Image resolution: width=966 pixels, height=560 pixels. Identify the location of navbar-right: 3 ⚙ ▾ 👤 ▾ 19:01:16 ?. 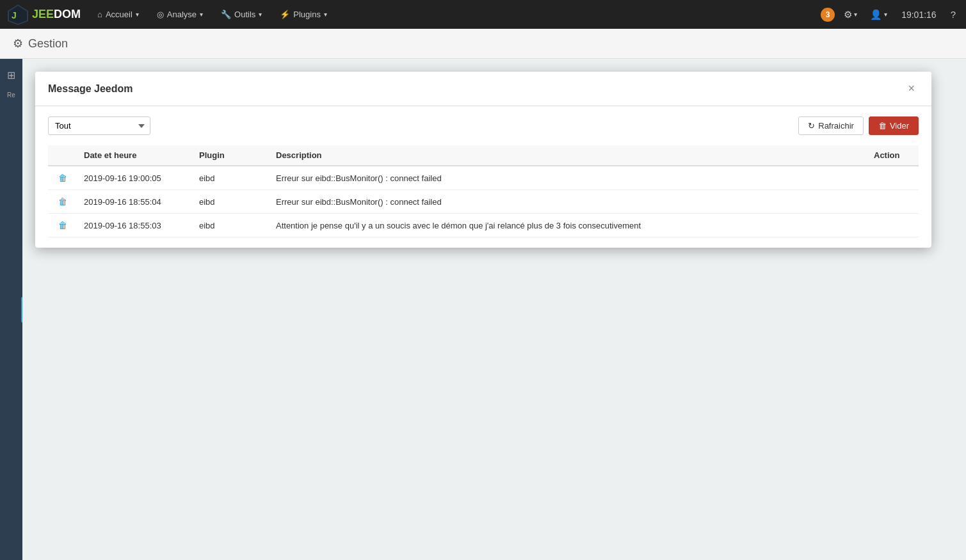
(890, 15).